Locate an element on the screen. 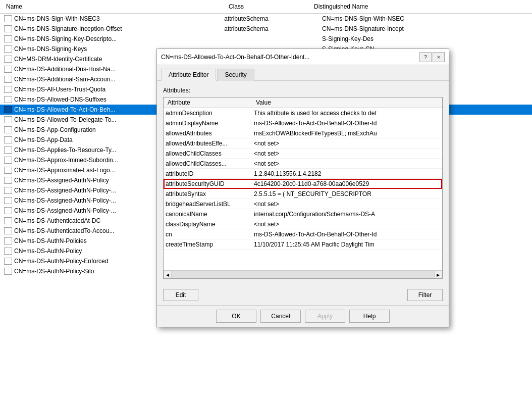  attr-name: allowedAttributesEffe... is located at coordinates (210, 143).